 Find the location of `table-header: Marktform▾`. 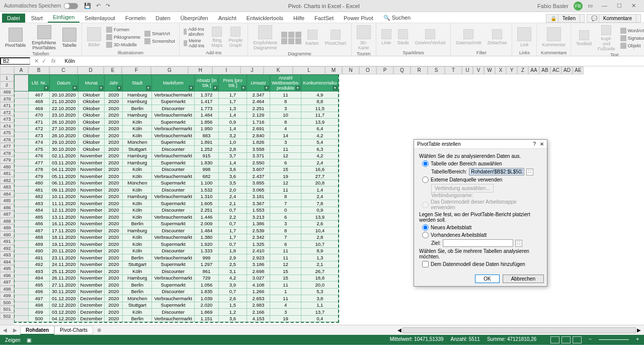

table-header: Marktform▾ is located at coordinates (173, 83).